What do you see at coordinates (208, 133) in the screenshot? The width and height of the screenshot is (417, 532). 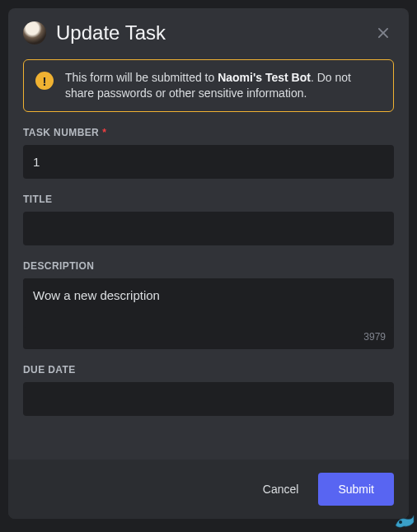 I see `task-number-label: TASK NUMBER *` at bounding box center [208, 133].